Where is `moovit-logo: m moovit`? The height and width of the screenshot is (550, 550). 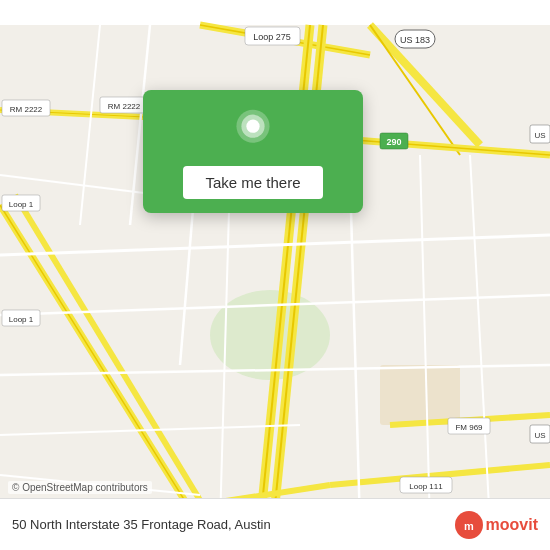
moovit-logo: m moovit is located at coordinates (496, 525).